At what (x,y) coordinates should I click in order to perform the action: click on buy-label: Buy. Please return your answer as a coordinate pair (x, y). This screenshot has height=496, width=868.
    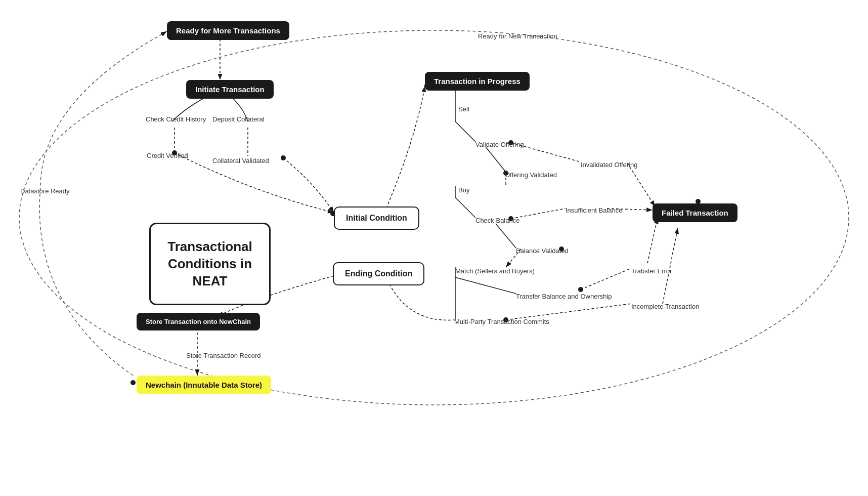
    Looking at the image, I should click on (464, 190).